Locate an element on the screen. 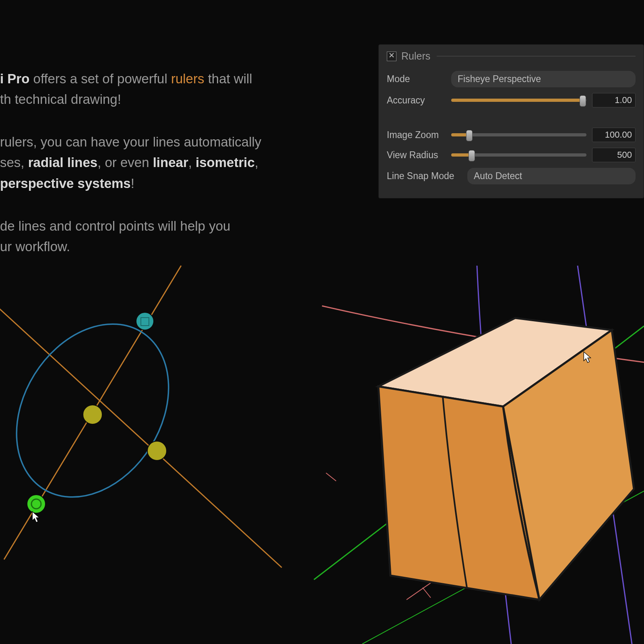 The width and height of the screenshot is (644, 644). snap-label: Line Snap Mode is located at coordinates (427, 176).